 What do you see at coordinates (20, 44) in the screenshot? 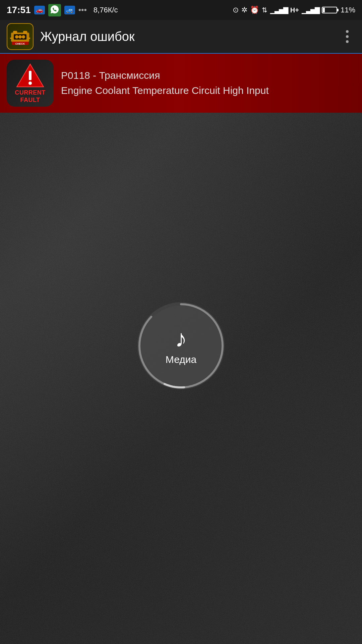
I see `svg-text: CHECK` at bounding box center [20, 44].